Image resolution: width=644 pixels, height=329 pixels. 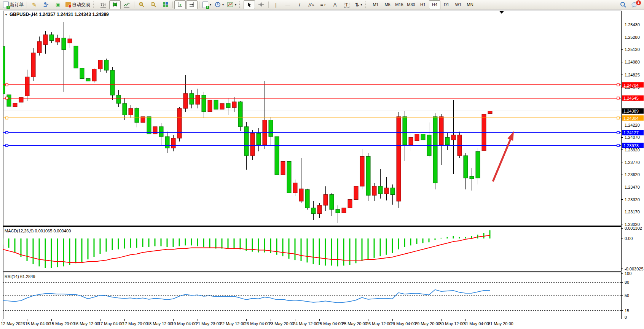 What do you see at coordinates (387, 5) in the screenshot?
I see `timeframe-button-M5: M5` at bounding box center [387, 5].